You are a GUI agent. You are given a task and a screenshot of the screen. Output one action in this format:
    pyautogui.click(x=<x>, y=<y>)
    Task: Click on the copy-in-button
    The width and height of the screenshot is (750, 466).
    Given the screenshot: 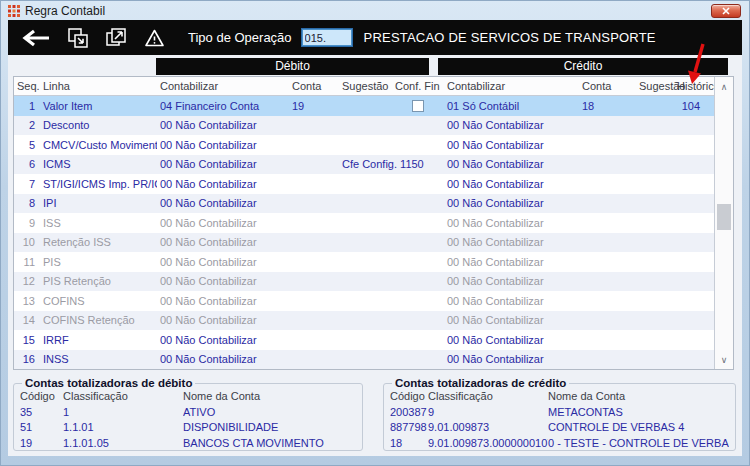 What is the action you would take?
    pyautogui.click(x=78, y=38)
    